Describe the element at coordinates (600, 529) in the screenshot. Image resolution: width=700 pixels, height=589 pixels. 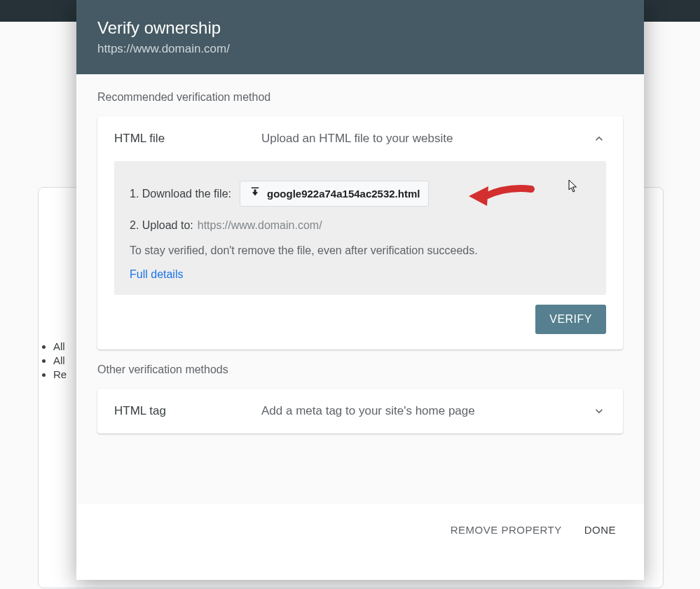
I see `done-button: DONE` at that location.